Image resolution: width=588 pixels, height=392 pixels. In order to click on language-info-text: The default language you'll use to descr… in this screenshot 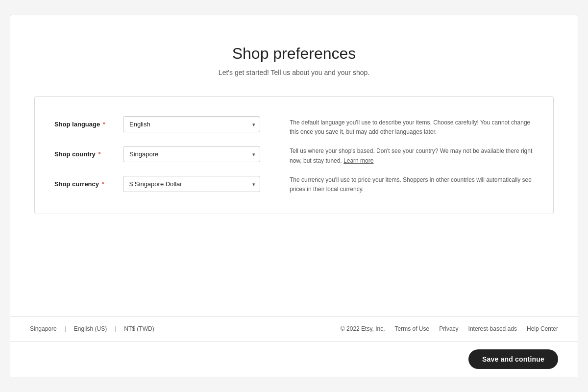, I will do `click(412, 127)`.